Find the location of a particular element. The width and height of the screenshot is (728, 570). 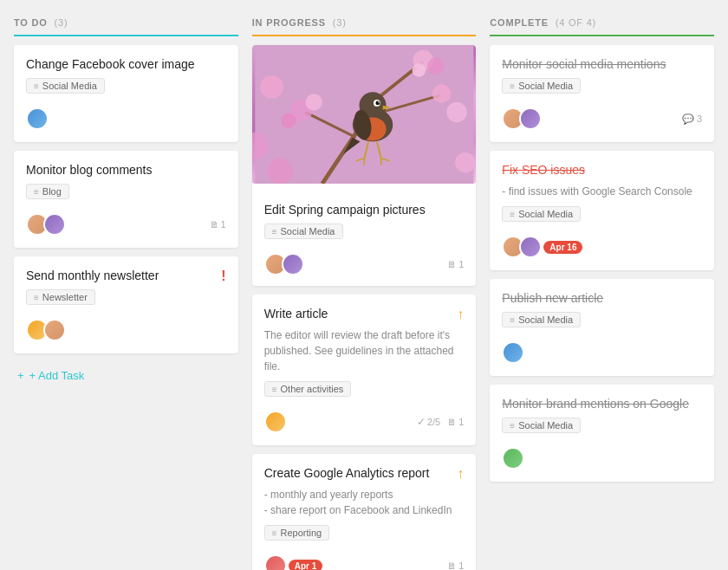

card-footer-ip-3: Apr 1 🗎 1 is located at coordinates (364, 562).